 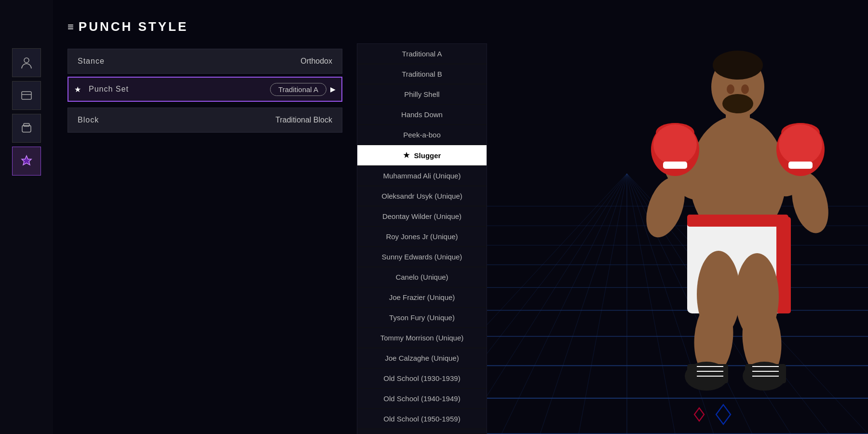 What do you see at coordinates (298, 90) in the screenshot?
I see `punch-set-value: Traditional A` at bounding box center [298, 90].